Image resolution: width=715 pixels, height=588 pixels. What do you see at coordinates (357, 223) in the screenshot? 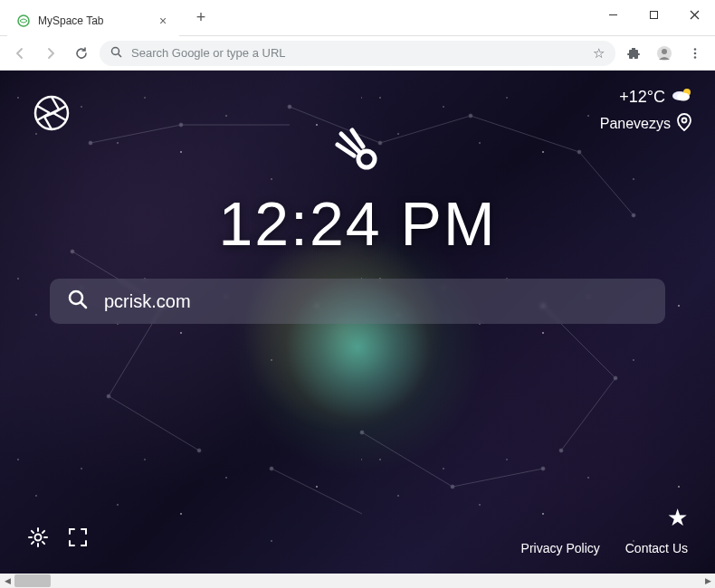
I see `clock-display: 12:24 PM` at bounding box center [357, 223].